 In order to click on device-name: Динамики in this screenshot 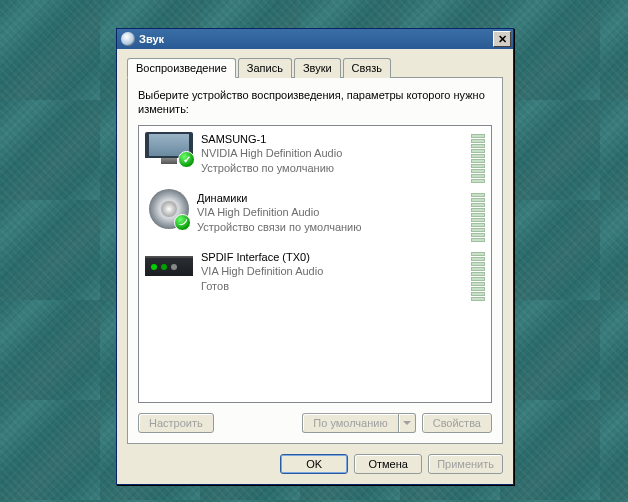, I will do `click(331, 198)`.